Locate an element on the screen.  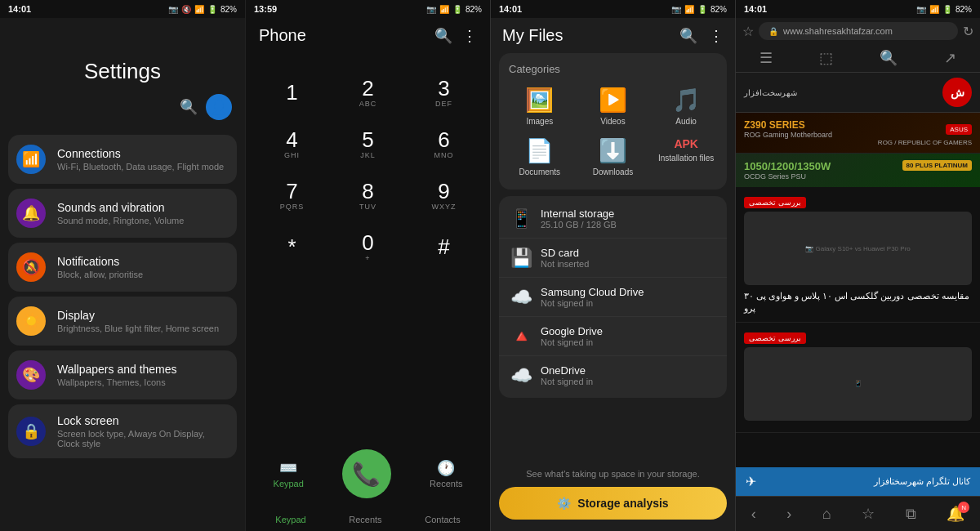
dialpad-row-4: * 0+ # is located at coordinates (368, 247).